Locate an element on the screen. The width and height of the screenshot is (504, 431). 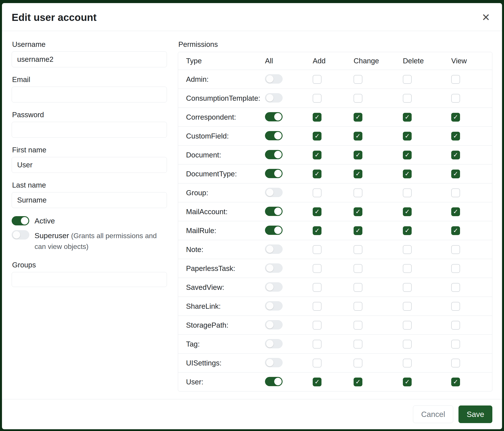
active-label: Active is located at coordinates (45, 221).